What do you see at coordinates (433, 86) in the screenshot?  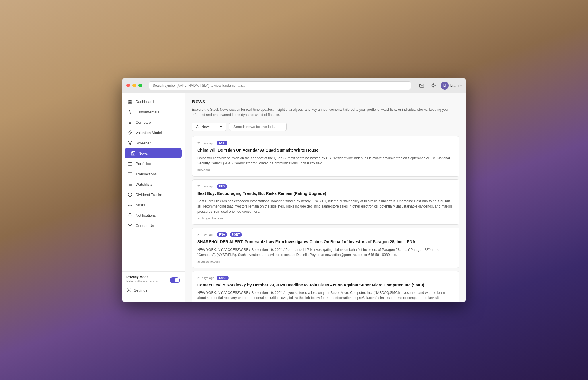 I see `theme-icon` at bounding box center [433, 86].